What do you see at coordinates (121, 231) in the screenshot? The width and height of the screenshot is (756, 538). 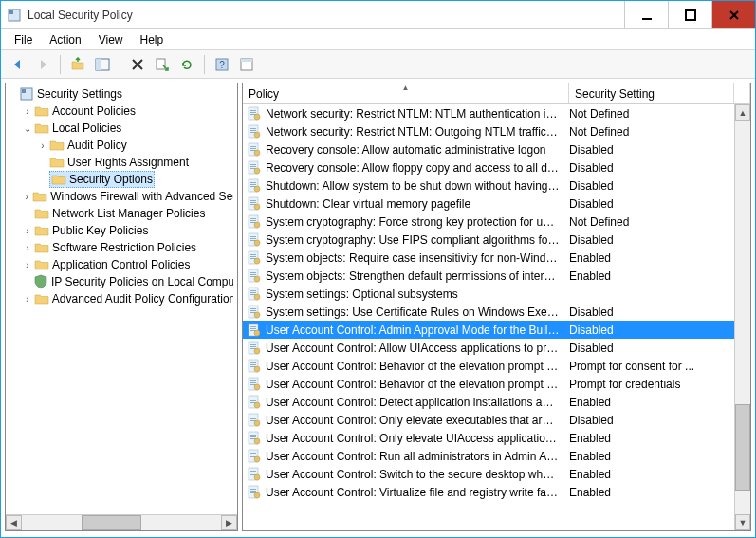 I see `tree-item: ›Public Key Policies` at bounding box center [121, 231].